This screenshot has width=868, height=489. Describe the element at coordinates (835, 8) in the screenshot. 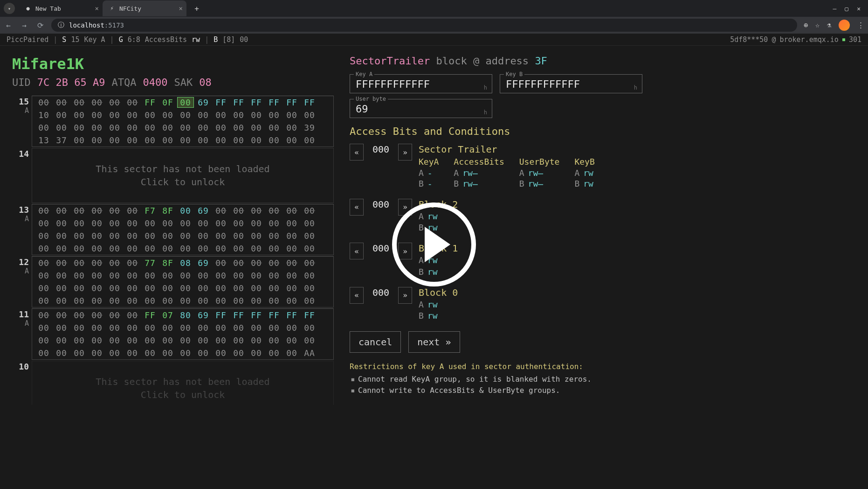

I see `window-minimize-icon: —` at that location.